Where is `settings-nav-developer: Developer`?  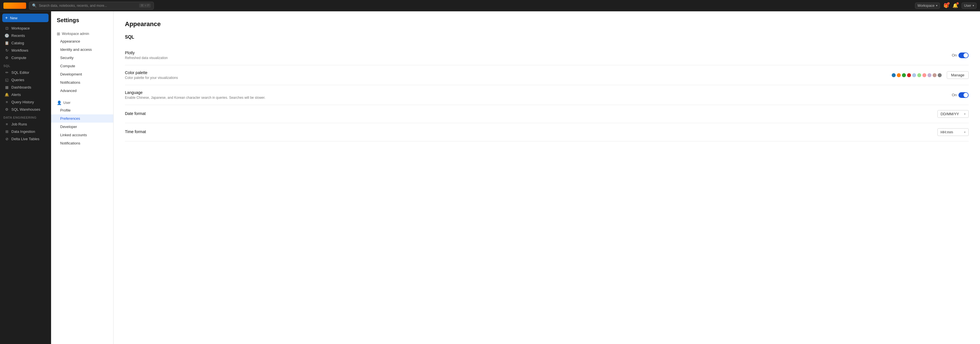 settings-nav-developer: Developer is located at coordinates (82, 127).